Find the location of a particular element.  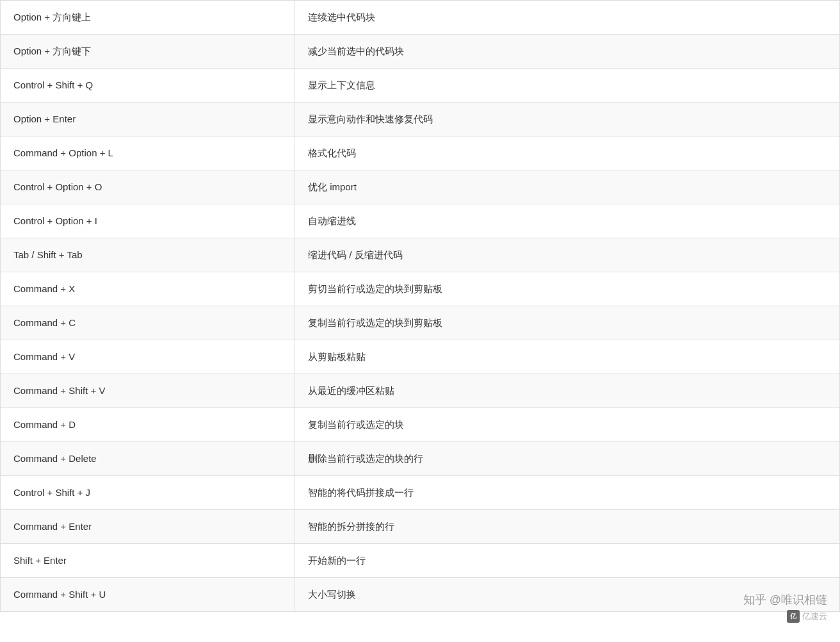

shortcut-description: 减少当前选中的代码块 is located at coordinates (567, 51).